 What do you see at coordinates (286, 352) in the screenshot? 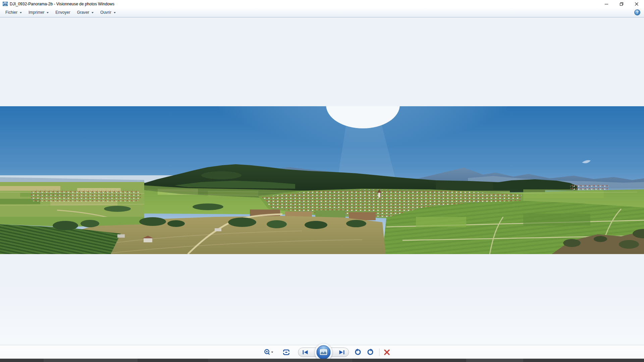
I see `actual-size-icon` at bounding box center [286, 352].